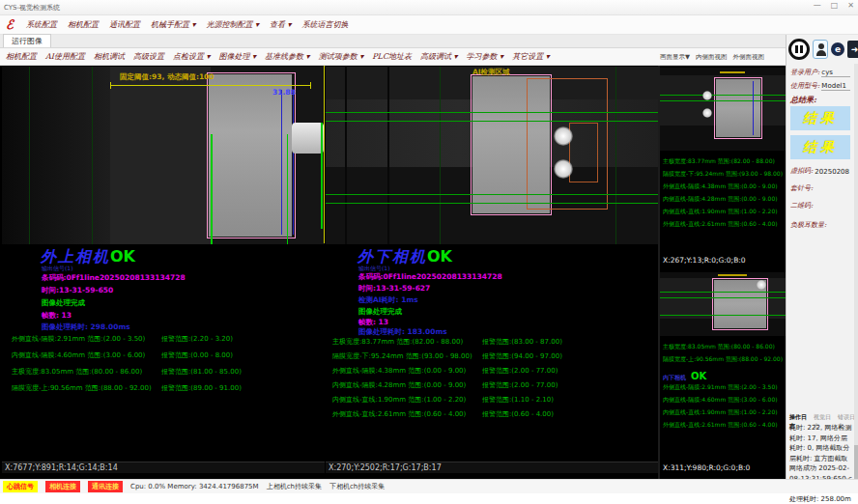 This screenshot has height=504, width=858. Describe the element at coordinates (388, 155) in the screenshot. I see `image-structure-line` at that location.